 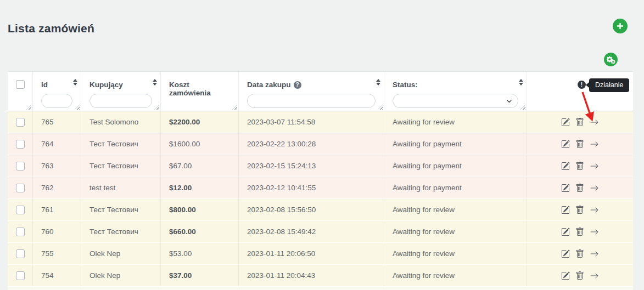 I want to click on cell-date: 2023-02-22 13:00:28, so click(x=312, y=144).